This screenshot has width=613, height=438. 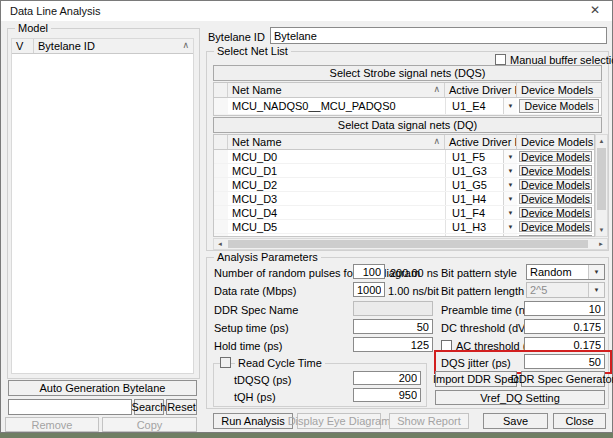 What do you see at coordinates (476, 379) in the screenshot?
I see `import-ddr-spec-button: Import DDR Spec` at bounding box center [476, 379].